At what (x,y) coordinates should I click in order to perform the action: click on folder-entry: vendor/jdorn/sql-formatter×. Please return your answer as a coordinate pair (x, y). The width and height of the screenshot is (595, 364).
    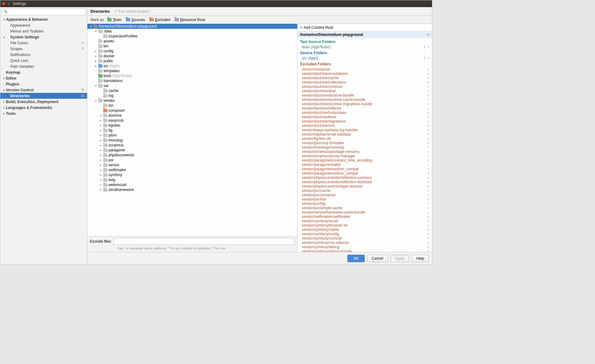
    Looking at the image, I should click on (365, 143).